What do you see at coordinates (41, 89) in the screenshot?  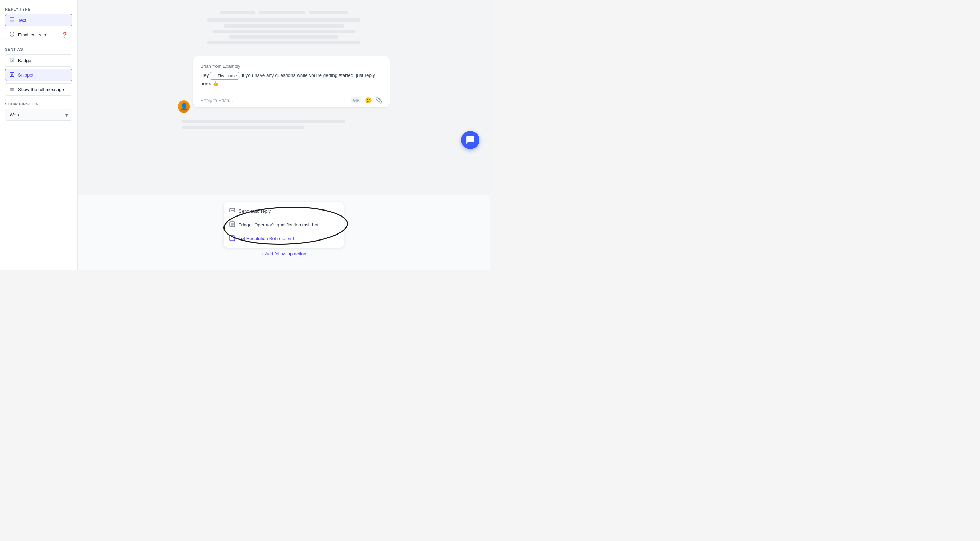 I see `full-message-label: Show the full message` at bounding box center [41, 89].